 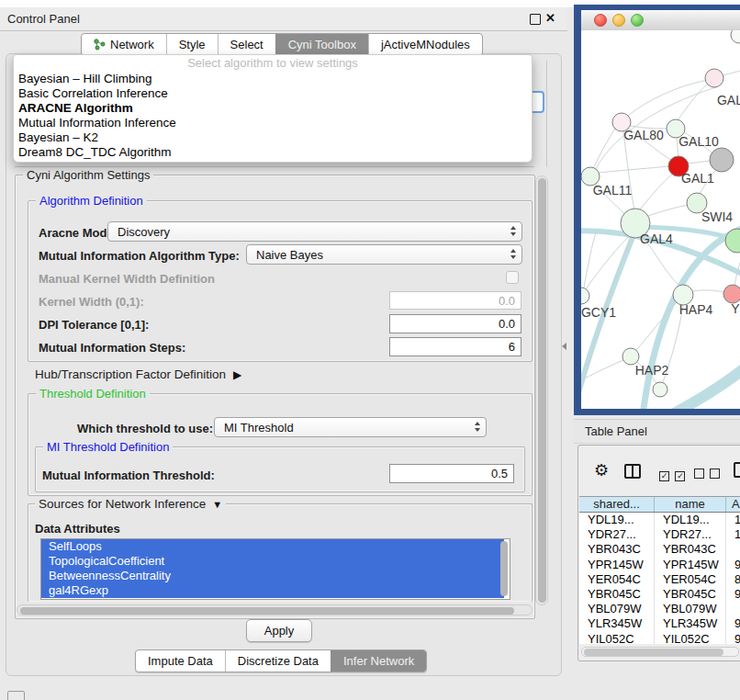 What do you see at coordinates (351, 427) in the screenshot?
I see `which-threshold-select: MI Threshold` at bounding box center [351, 427].